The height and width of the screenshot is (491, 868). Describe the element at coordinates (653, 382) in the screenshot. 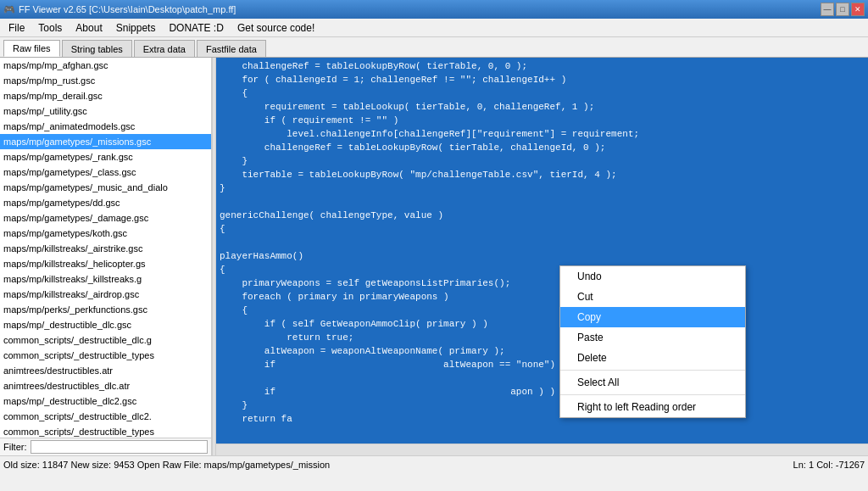

I see `context-menu-item-select-all: Select All` at that location.